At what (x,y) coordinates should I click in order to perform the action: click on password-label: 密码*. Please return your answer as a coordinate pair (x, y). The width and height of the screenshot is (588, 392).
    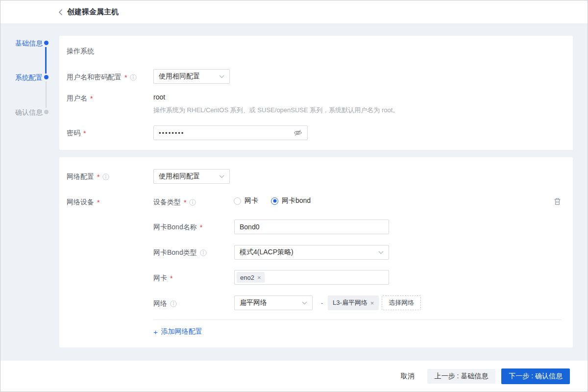
    Looking at the image, I should click on (76, 133).